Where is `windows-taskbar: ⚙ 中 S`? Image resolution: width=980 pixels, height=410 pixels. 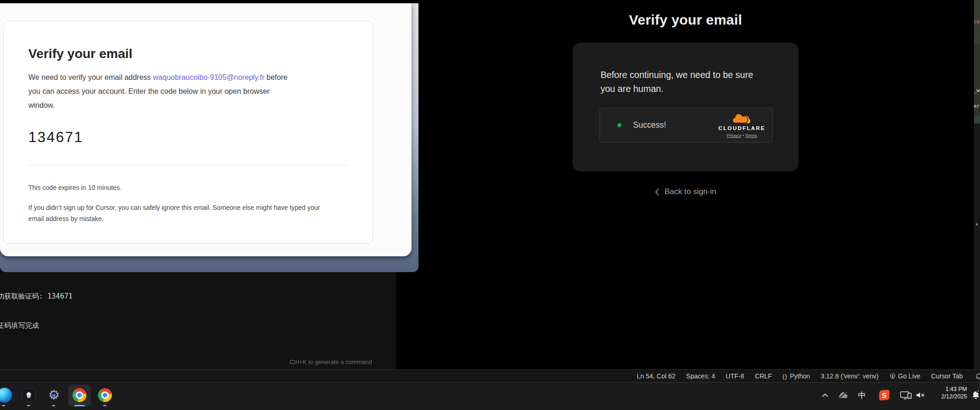 windows-taskbar: ⚙ 中 S is located at coordinates (490, 396).